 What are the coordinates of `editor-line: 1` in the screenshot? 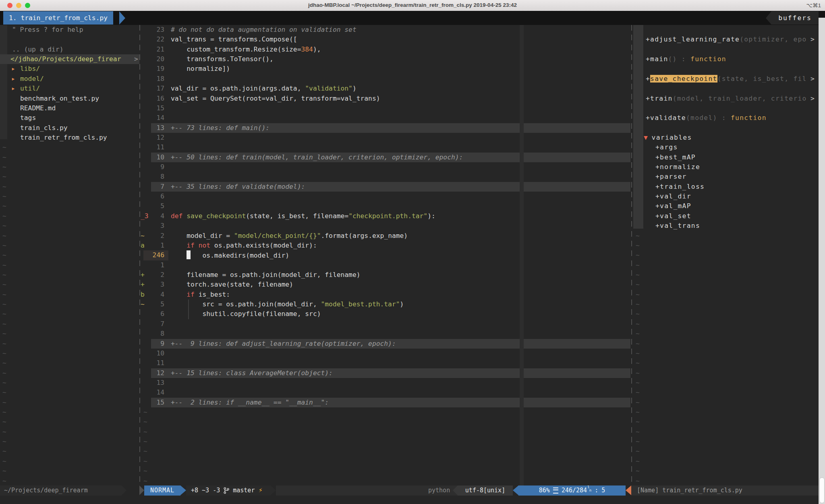 It's located at (315, 266).